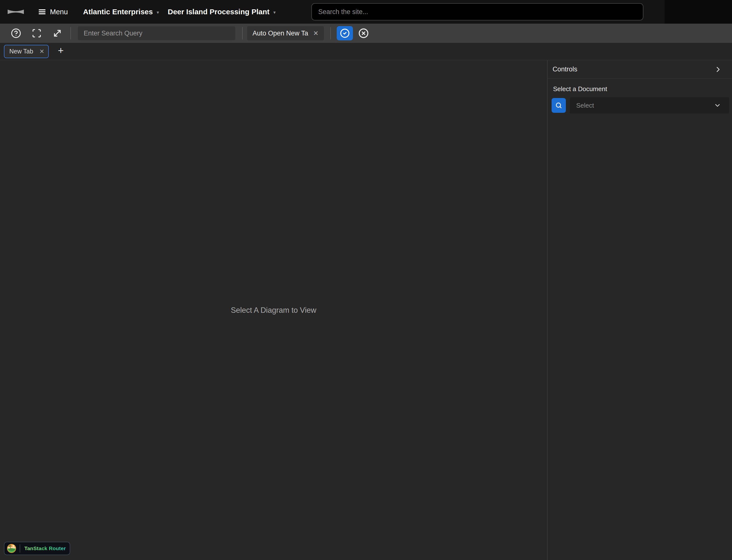  Describe the element at coordinates (640, 96) in the screenshot. I see `select-document-section: Select a Document Select` at that location.